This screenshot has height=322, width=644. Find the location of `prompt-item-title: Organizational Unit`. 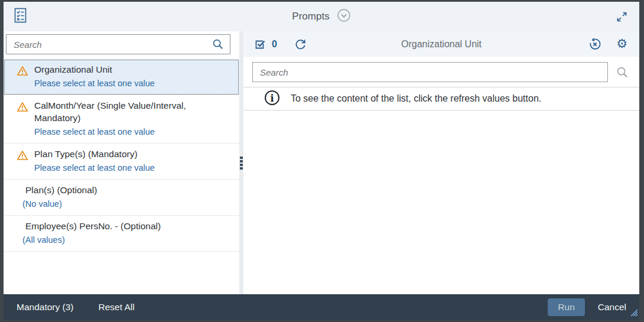

prompt-item-title: Organizational Unit is located at coordinates (131, 70).